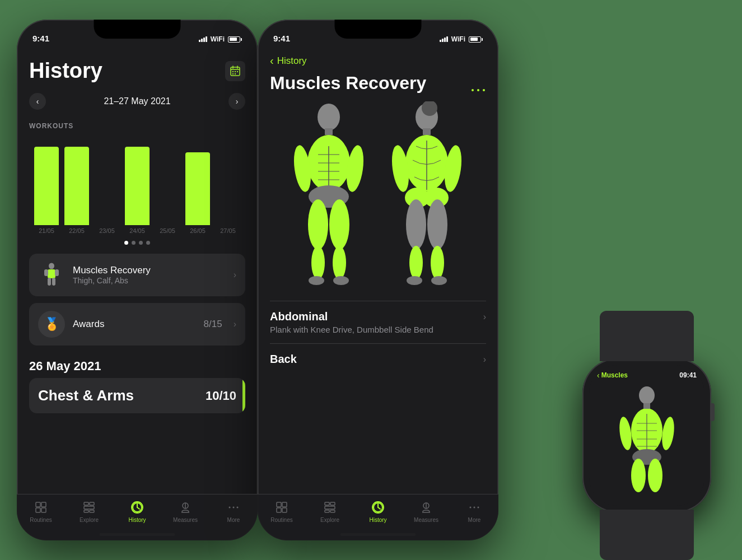 This screenshot has height=560, width=742. I want to click on tab-explore-label: Explore, so click(89, 520).